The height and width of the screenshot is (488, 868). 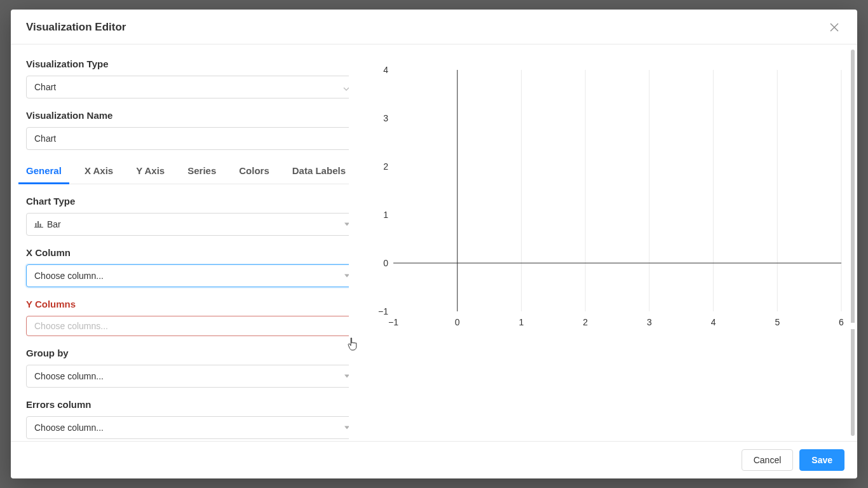 What do you see at coordinates (822, 460) in the screenshot?
I see `save-button: Save` at bounding box center [822, 460].